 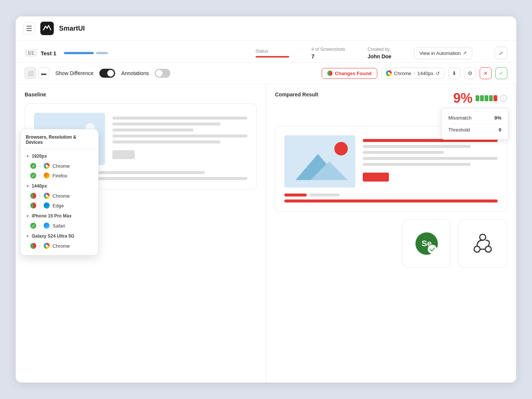 I want to click on mismatch-percent: 9%, so click(x=463, y=98).